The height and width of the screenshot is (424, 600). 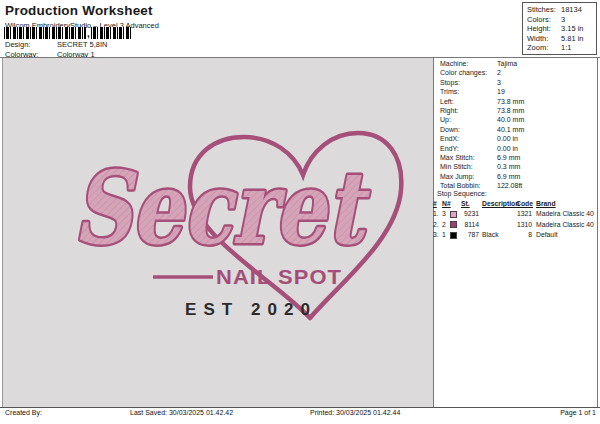 What do you see at coordinates (482, 82) in the screenshot?
I see `machine-info-row: Stops:3` at bounding box center [482, 82].